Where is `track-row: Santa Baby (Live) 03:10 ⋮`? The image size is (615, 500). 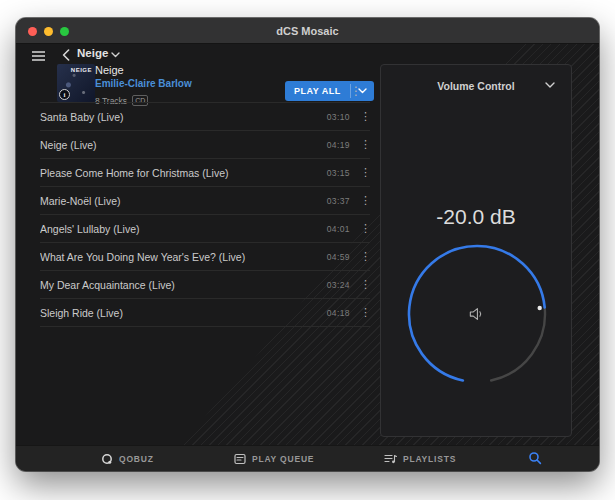
track-row: Santa Baby (Live) 03:10 ⋮ is located at coordinates (205, 117).